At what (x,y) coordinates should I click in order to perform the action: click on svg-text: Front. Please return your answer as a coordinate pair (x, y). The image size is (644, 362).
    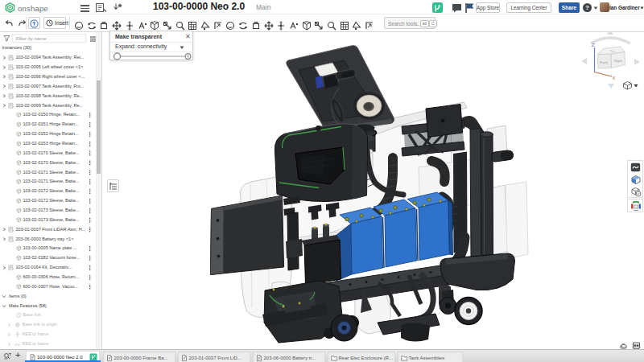
    Looking at the image, I should click on (604, 63).